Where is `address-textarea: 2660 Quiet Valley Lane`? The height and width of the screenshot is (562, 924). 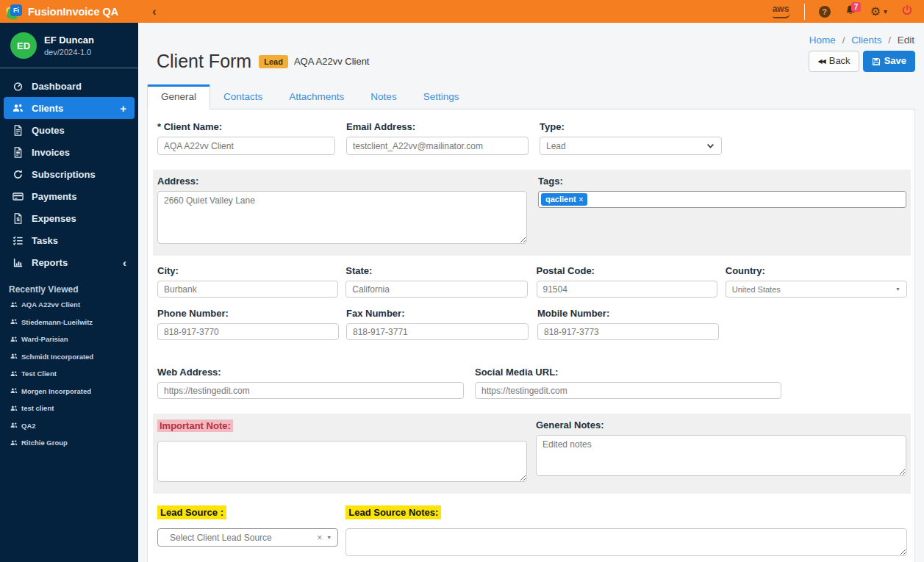
address-textarea: 2660 Quiet Valley Lane is located at coordinates (343, 217).